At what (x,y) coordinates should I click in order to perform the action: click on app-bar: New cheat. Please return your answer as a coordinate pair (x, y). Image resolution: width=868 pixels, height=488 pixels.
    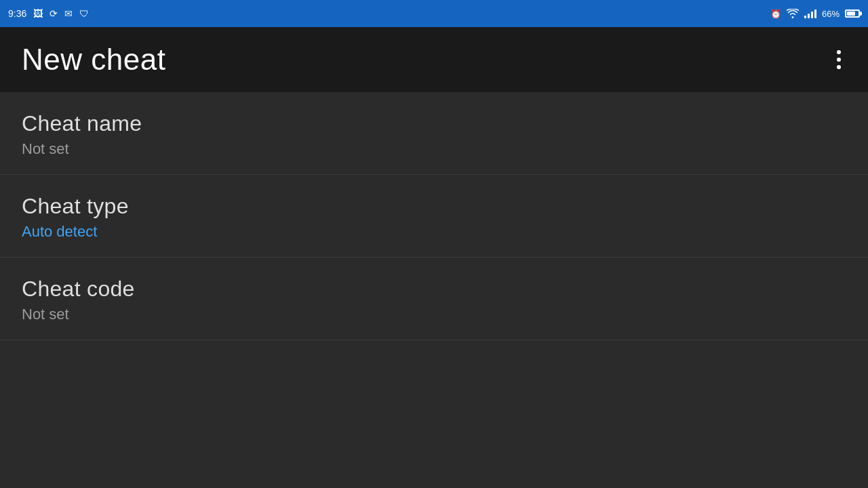
    Looking at the image, I should click on (434, 60).